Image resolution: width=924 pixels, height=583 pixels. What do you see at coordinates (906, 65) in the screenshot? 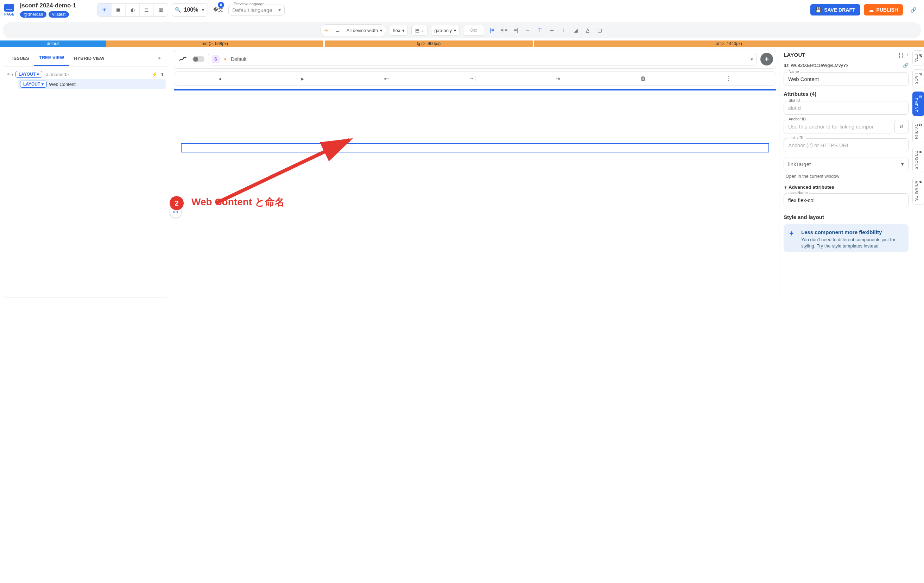
I see `copy-link-button: 🔗` at bounding box center [906, 65].